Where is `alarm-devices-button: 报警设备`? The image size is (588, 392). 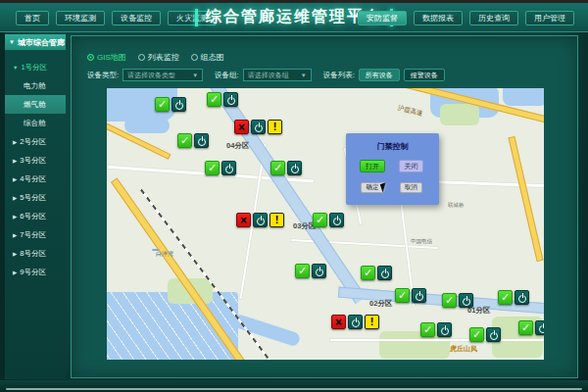
alarm-devices-button: 报警设备 is located at coordinates (424, 74).